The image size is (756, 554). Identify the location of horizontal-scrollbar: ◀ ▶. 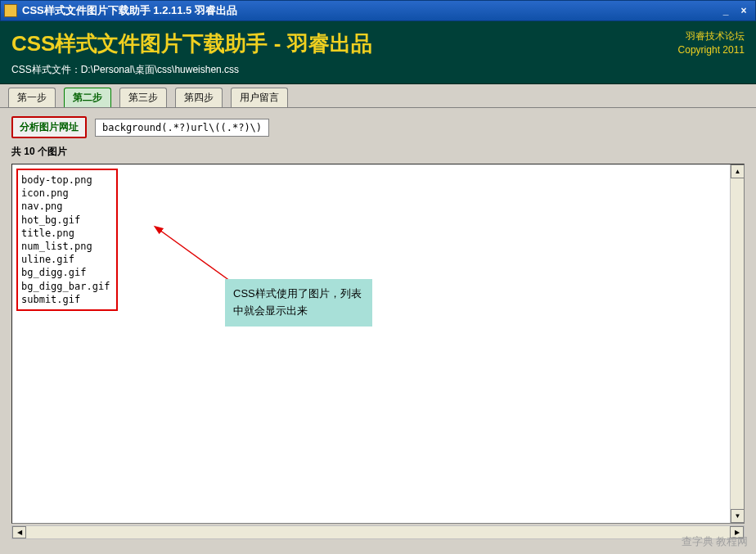
(378, 532).